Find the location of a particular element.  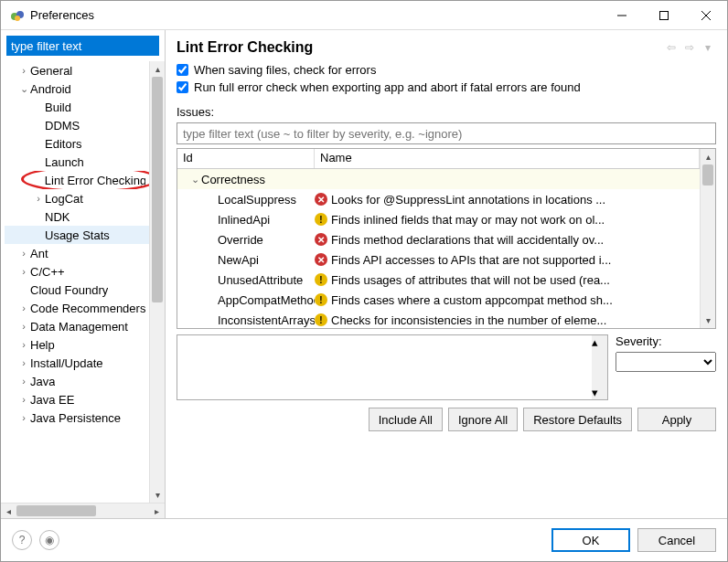

sidebar-hscroll: ◂ ▸ is located at coordinates (82, 510).